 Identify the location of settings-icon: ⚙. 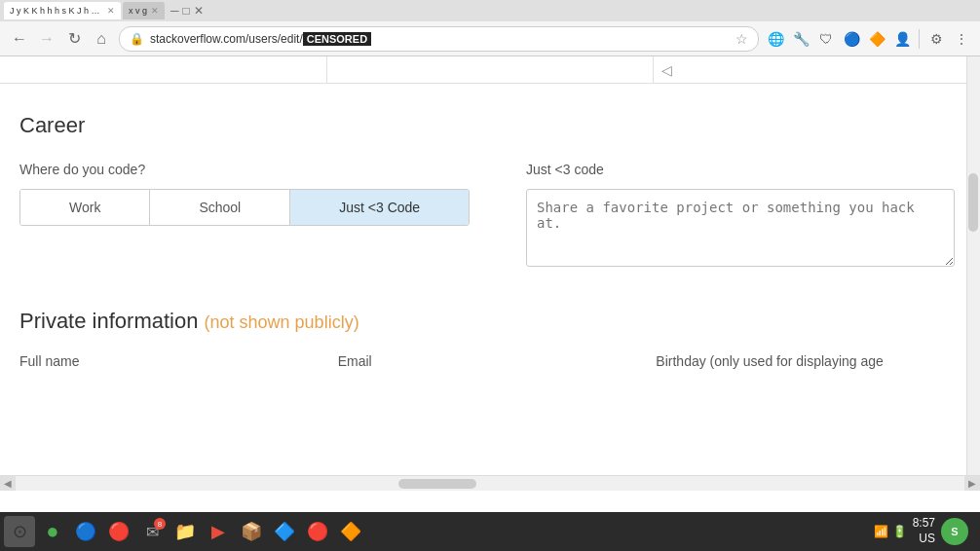
(936, 39).